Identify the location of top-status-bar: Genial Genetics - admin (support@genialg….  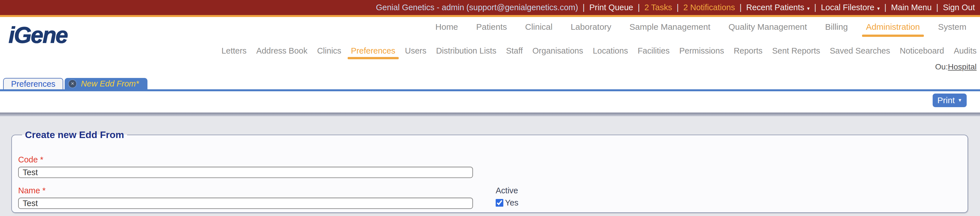
(490, 8).